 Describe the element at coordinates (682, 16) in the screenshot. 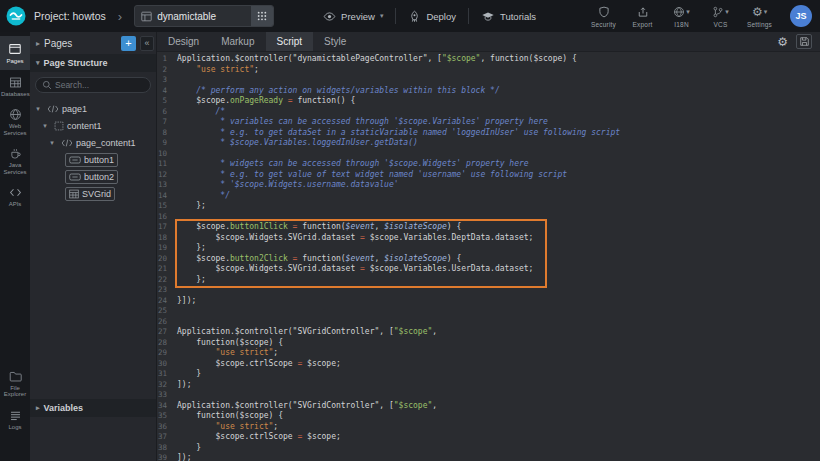

I see `topbar-right-actions: SecurityExport▾I18N▾VCS⚙▾Settings` at that location.